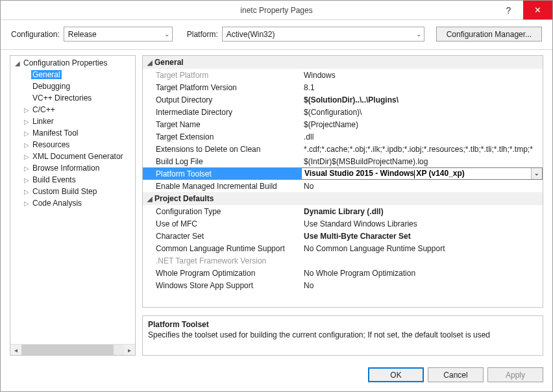 The width and height of the screenshot is (553, 392). Describe the element at coordinates (343, 286) in the screenshot. I see `property-row: Windows Store App SupportNo` at that location.